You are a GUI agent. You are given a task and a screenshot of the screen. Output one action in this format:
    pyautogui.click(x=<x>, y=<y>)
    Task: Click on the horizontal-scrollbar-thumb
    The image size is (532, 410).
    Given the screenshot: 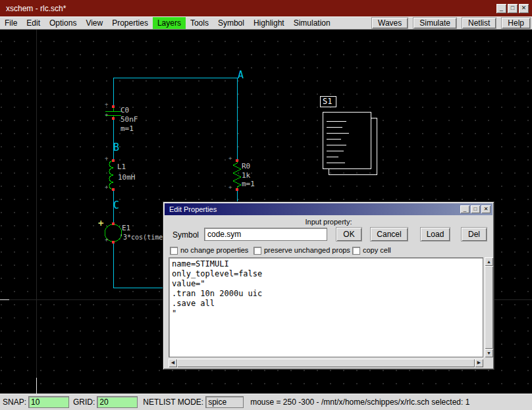 What is the action you would take?
    pyautogui.click(x=326, y=363)
    